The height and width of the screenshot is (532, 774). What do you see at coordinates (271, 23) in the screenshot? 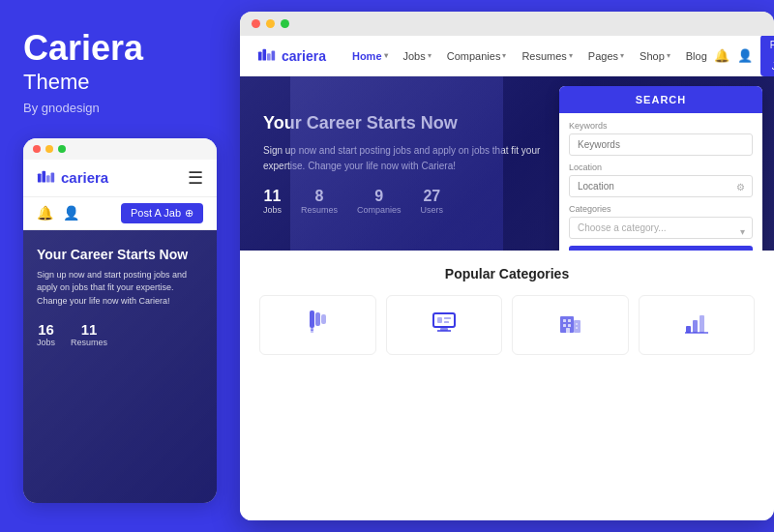
I see `browser-dot-yellow` at bounding box center [271, 23].